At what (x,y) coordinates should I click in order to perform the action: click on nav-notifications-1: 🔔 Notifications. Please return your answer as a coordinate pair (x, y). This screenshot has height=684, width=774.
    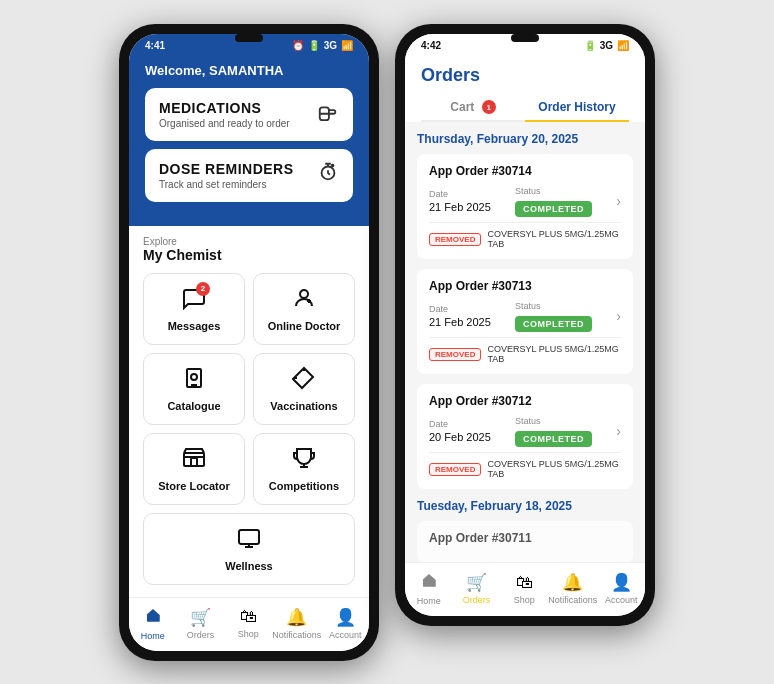
    Looking at the image, I should click on (296, 624).